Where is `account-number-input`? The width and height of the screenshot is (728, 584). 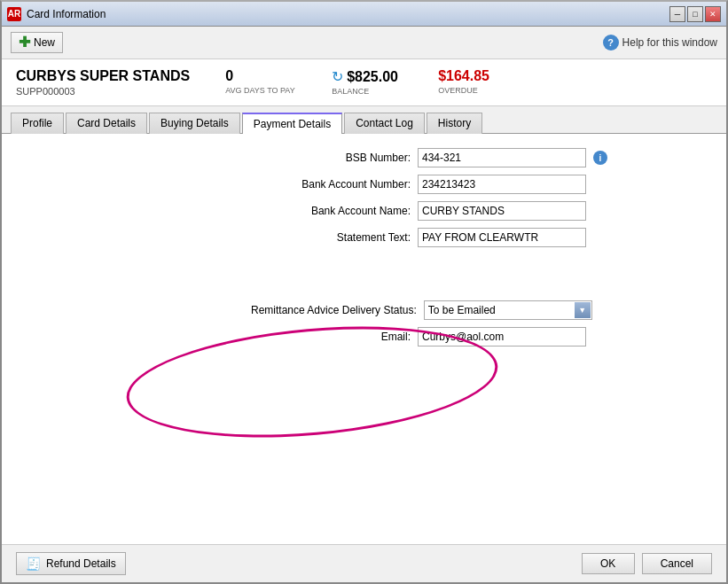 account-number-input is located at coordinates (502, 184).